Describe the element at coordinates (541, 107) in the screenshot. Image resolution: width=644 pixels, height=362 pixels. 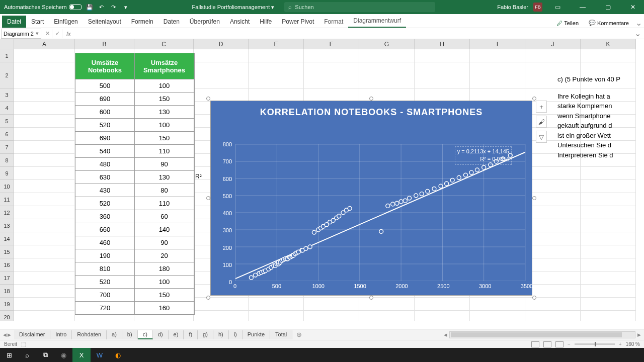
I see `chart-elements-button: +` at that location.